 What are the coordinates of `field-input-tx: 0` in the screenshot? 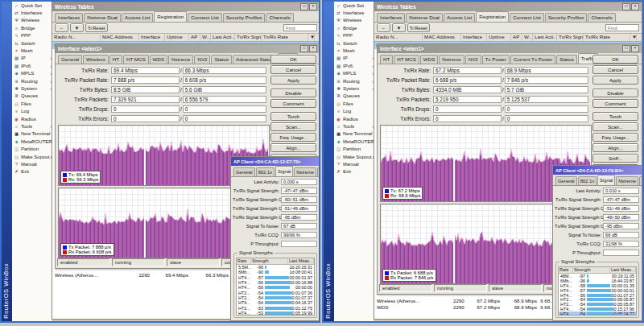 It's located at (467, 109).